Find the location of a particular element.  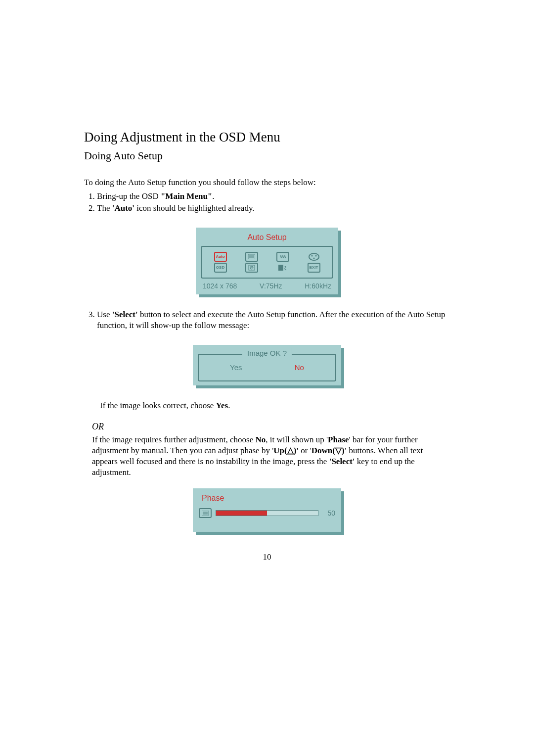

intro-text: To doing the Auto Setup function you sho… is located at coordinates (267, 183).